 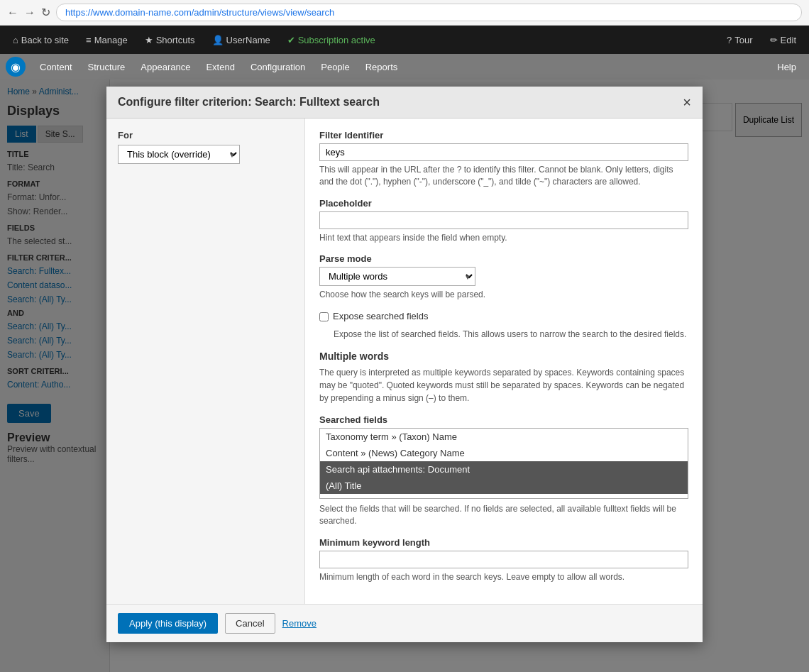 What do you see at coordinates (263, 13) in the screenshot?
I see `url-path: /admin/structure/views/view/search` at bounding box center [263, 13].